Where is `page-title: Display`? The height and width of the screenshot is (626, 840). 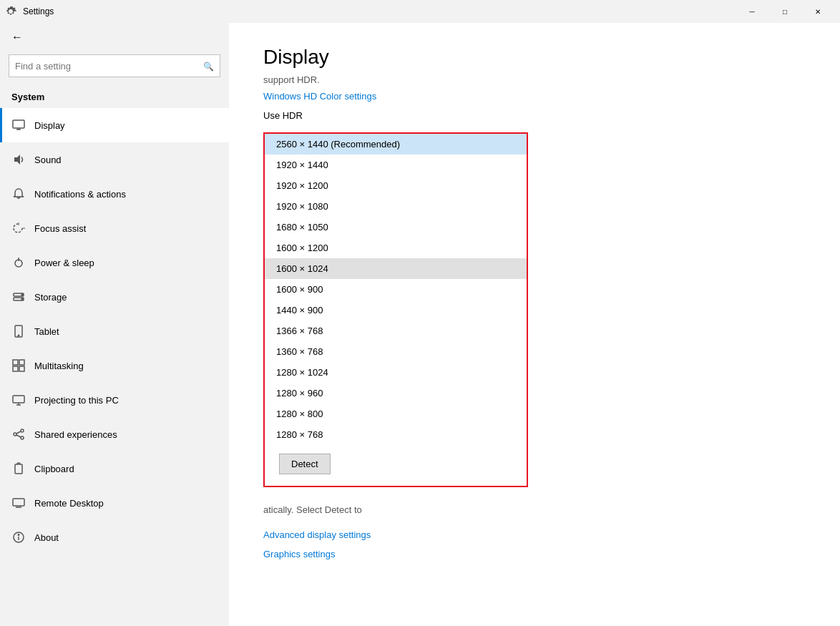 page-title: Display is located at coordinates (534, 57).